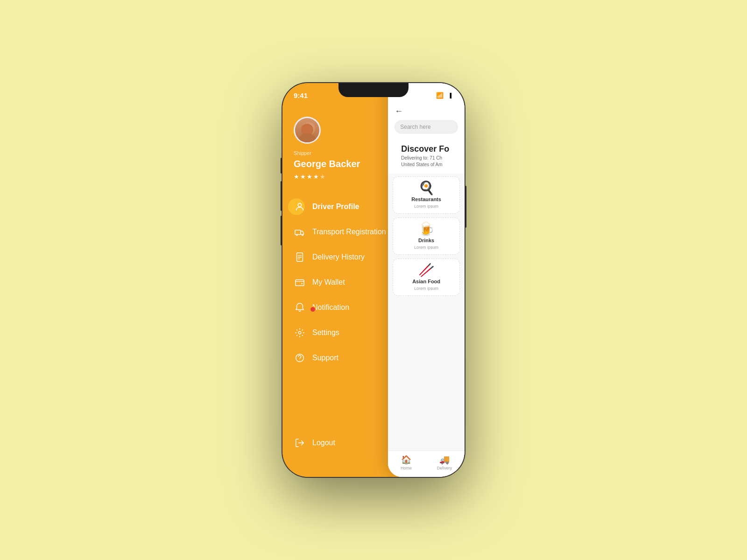 The width and height of the screenshot is (747, 560). What do you see at coordinates (426, 464) in the screenshot?
I see `food-bottom-nav: 🏠 Home 🚚 Delivery` at bounding box center [426, 464].